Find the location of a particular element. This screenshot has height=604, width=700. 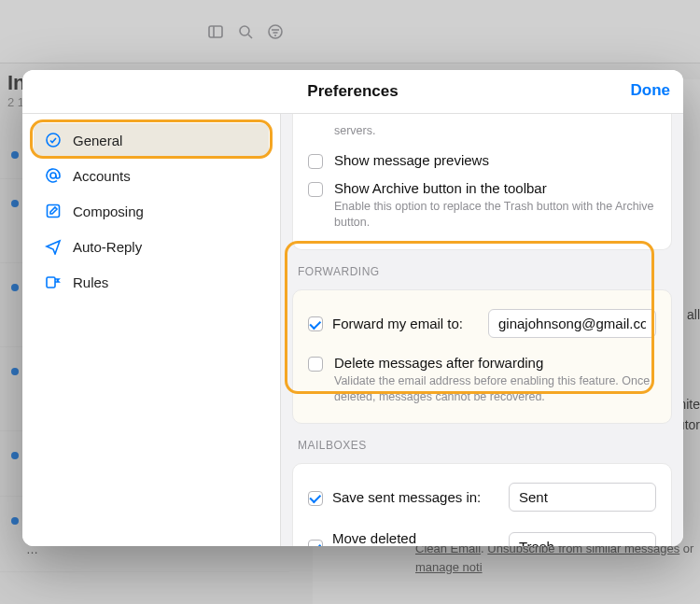

label-move-deleted: Move deleted messages to: is located at coordinates (402, 538).